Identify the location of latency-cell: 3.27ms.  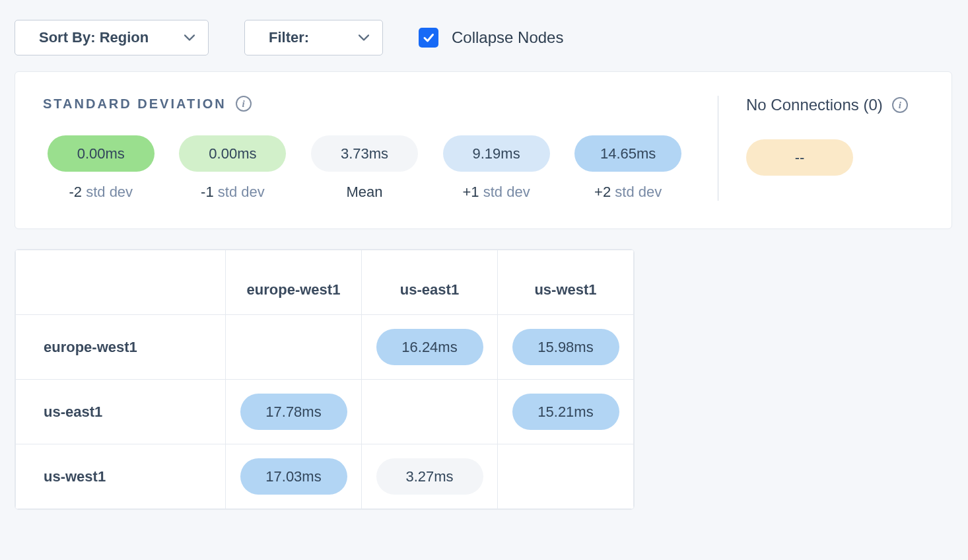
(430, 477).